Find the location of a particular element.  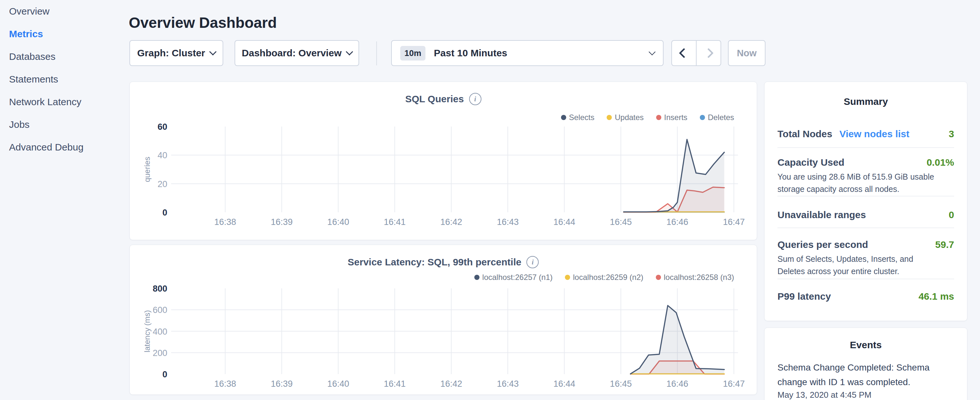

svg-text: 16:44 is located at coordinates (564, 222).